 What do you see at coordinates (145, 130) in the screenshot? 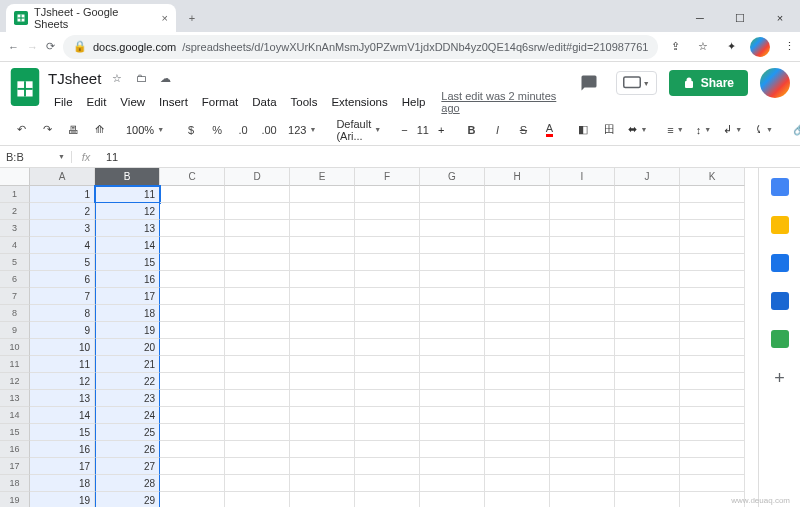
I see `zoom-select: 100%▼` at bounding box center [145, 130].